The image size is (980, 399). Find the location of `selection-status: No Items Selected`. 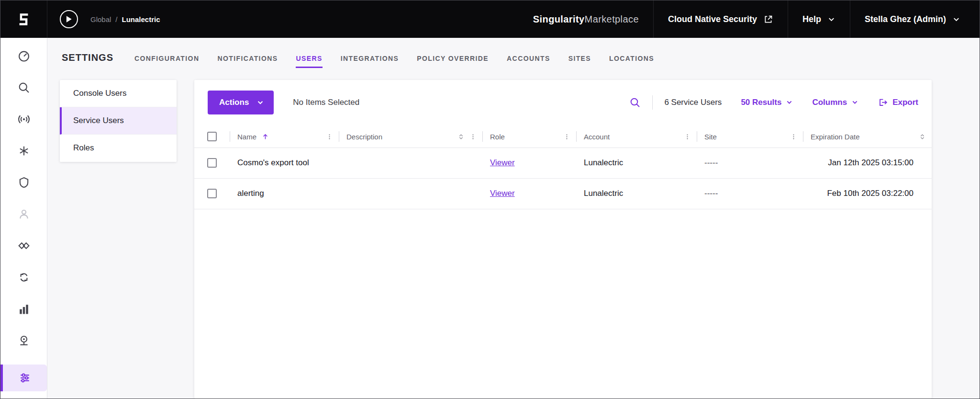

selection-status: No Items Selected is located at coordinates (326, 103).